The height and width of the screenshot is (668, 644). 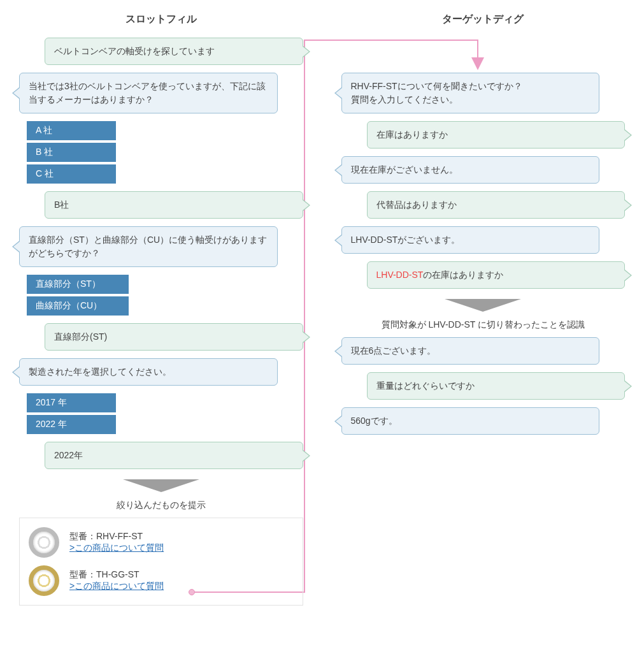 I want to click on arrow-down-icon-right, so click(x=483, y=307).